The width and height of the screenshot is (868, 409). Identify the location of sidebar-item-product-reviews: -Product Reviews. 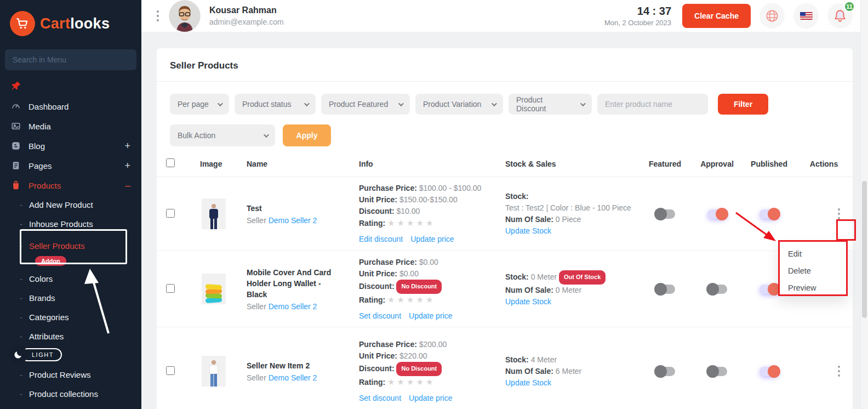
(71, 375).